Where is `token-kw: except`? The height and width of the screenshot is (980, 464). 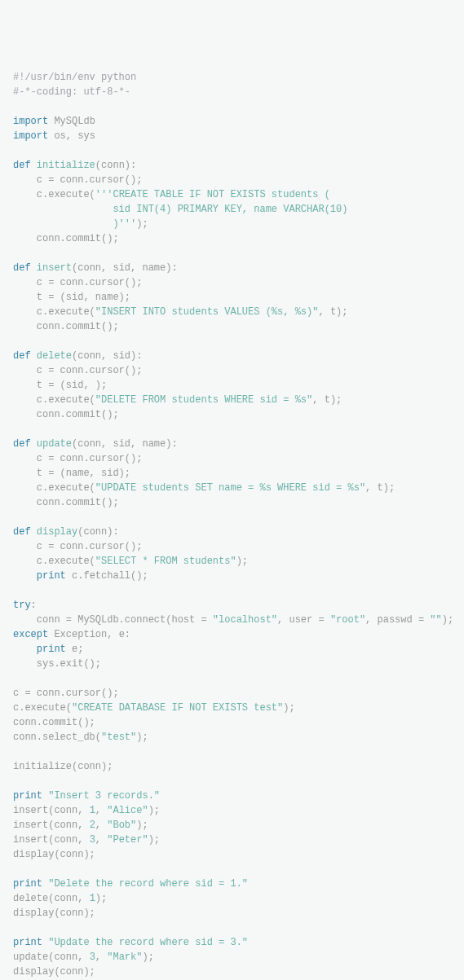 token-kw: except is located at coordinates (31, 635).